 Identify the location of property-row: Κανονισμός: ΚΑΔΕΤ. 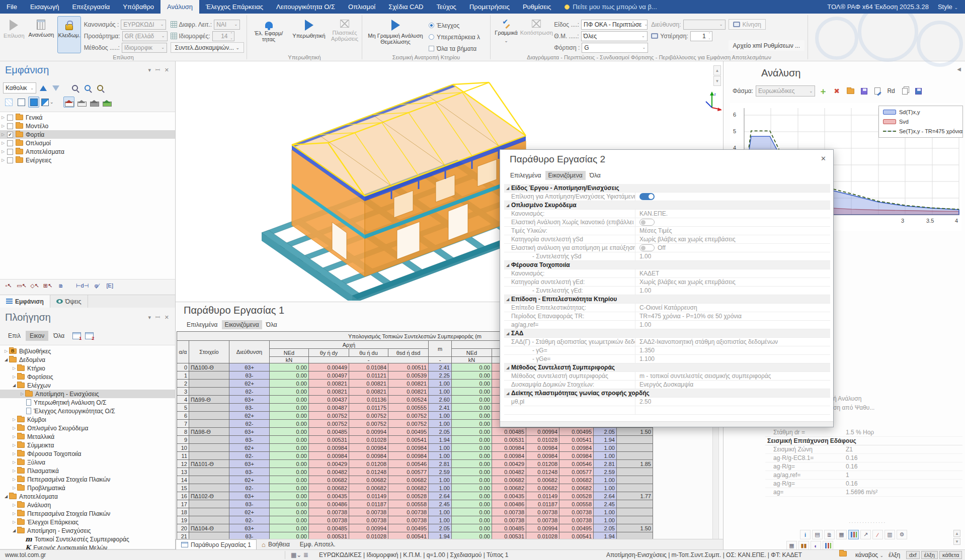
(667, 273).